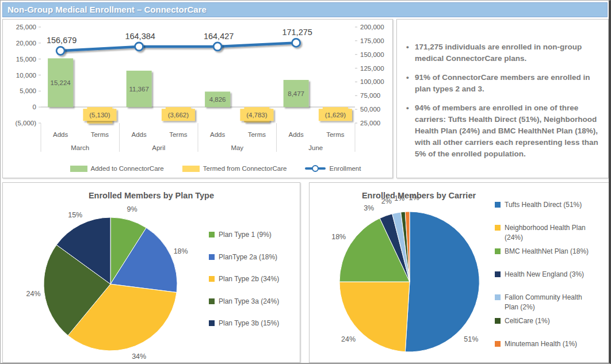 This screenshot has height=364, width=611. Describe the element at coordinates (259, 258) in the screenshot. I see `legend-item: PlanType 2a (18%)` at that location.